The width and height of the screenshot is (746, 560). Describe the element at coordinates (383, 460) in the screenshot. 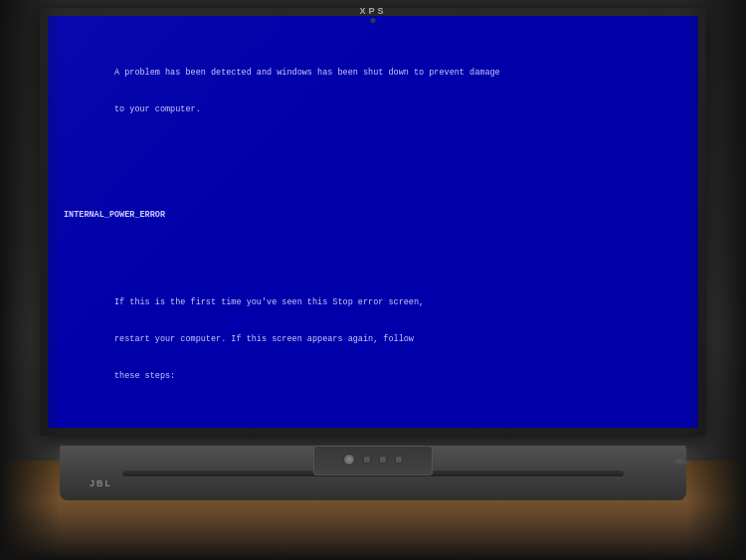

I see `function-button` at that location.